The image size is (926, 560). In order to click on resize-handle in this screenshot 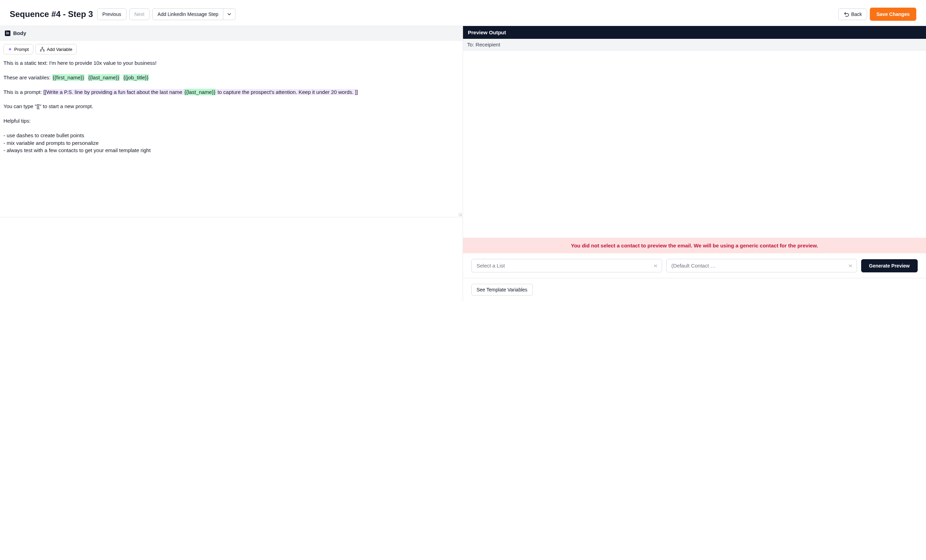, I will do `click(460, 215)`.